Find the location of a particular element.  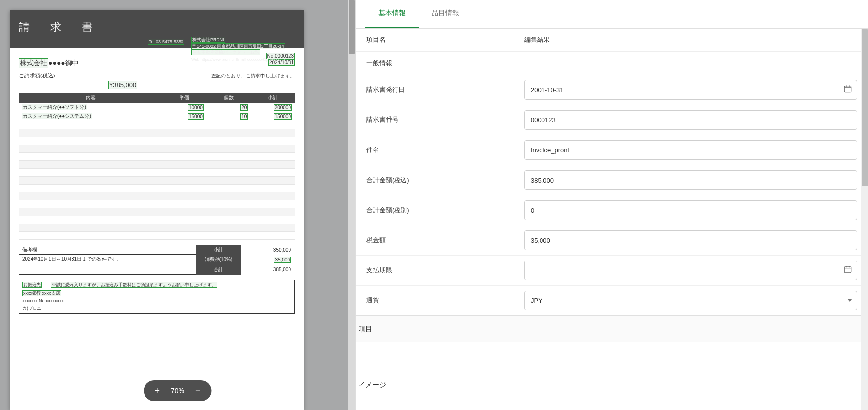

label-total-incl: 合計金額(税込) is located at coordinates (445, 180).